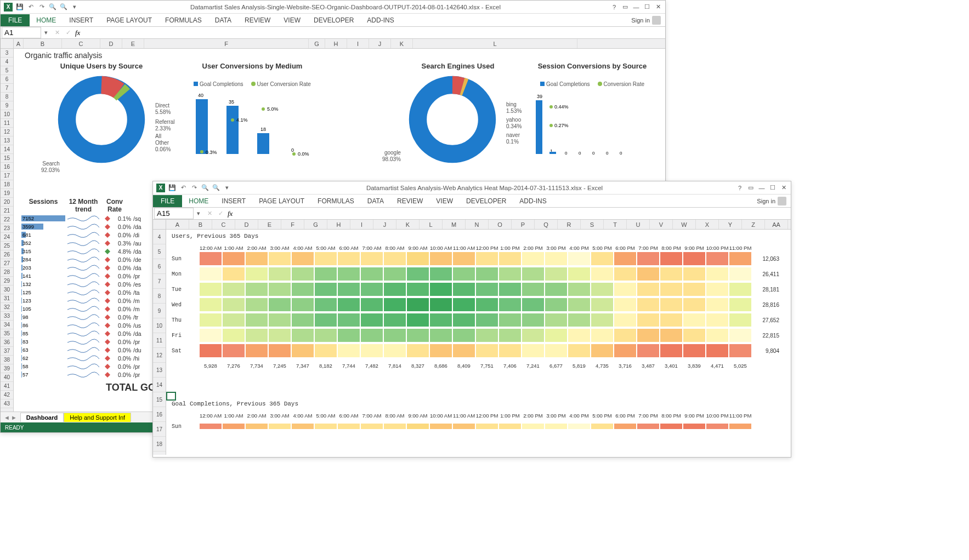 The image size is (969, 560). Describe the element at coordinates (242, 120) in the screenshot. I see `svg-text: 4.1%` at that location.